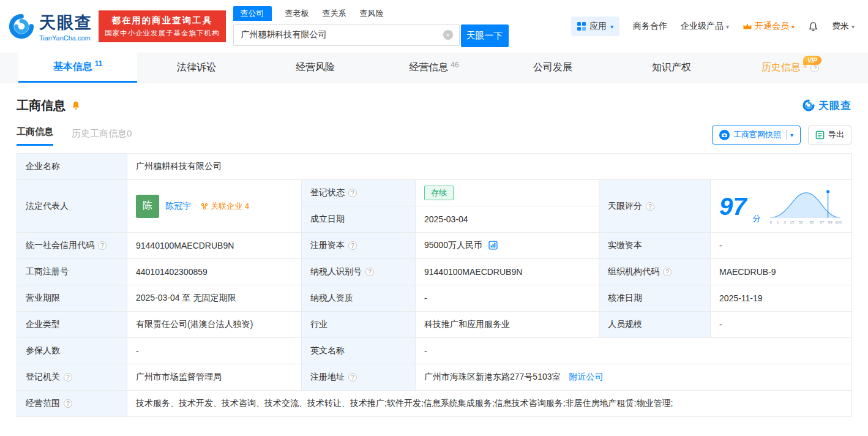 The image size is (868, 436). What do you see at coordinates (214, 351) in the screenshot?
I see `field-value-insured-count: -` at bounding box center [214, 351].